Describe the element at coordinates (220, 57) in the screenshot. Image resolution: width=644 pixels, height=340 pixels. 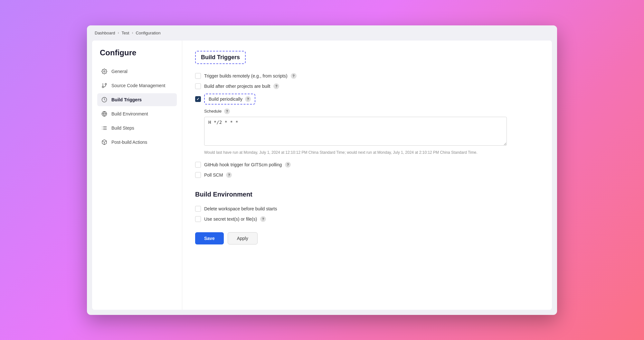
I see `build-triggers-header-box: Build Triggers` at that location.